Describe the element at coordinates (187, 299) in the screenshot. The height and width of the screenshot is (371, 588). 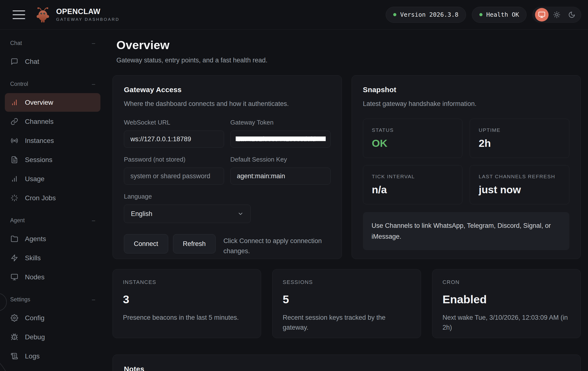
I see `instances-value: 3` at that location.